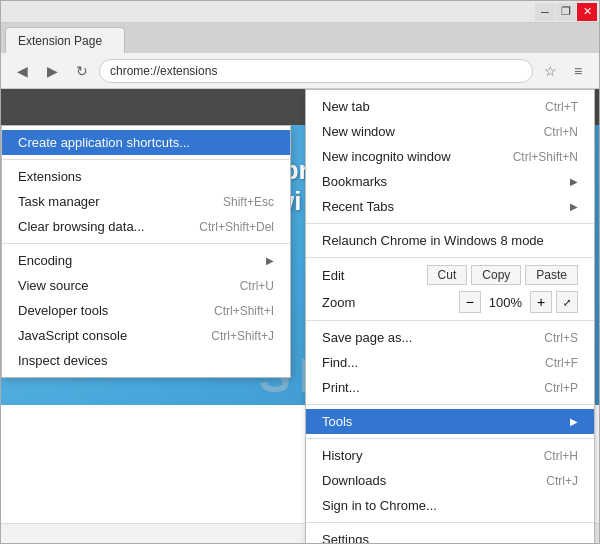 This screenshot has height=544, width=600. I want to click on ctx-shortcut-clear-browsing: Ctrl+Shift+Del, so click(236, 227).